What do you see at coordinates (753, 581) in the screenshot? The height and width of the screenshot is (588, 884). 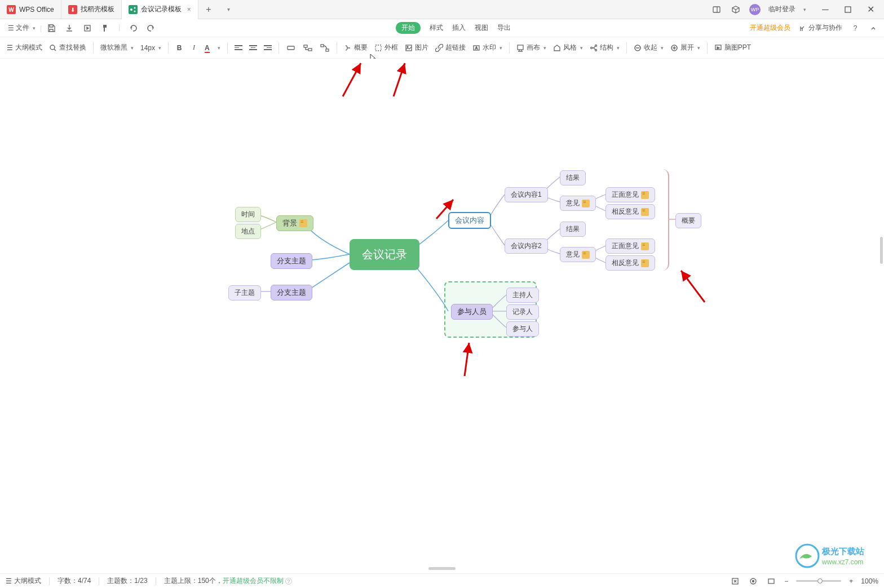 I see `sb-center-icon` at bounding box center [753, 581].